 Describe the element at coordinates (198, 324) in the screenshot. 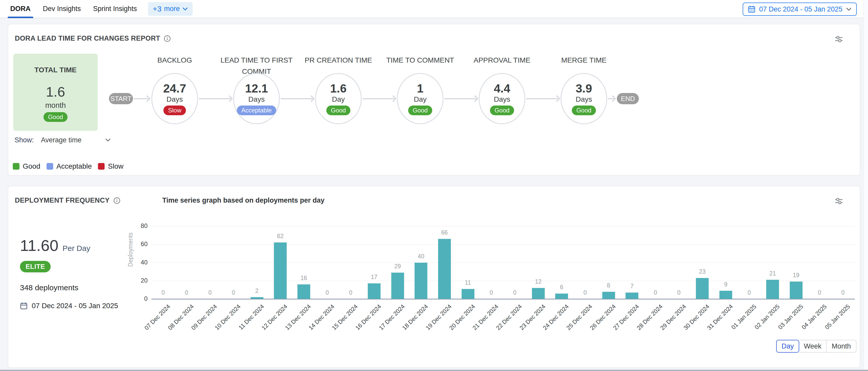

I see `x-axis-tick: 09 Dec 2024` at that location.